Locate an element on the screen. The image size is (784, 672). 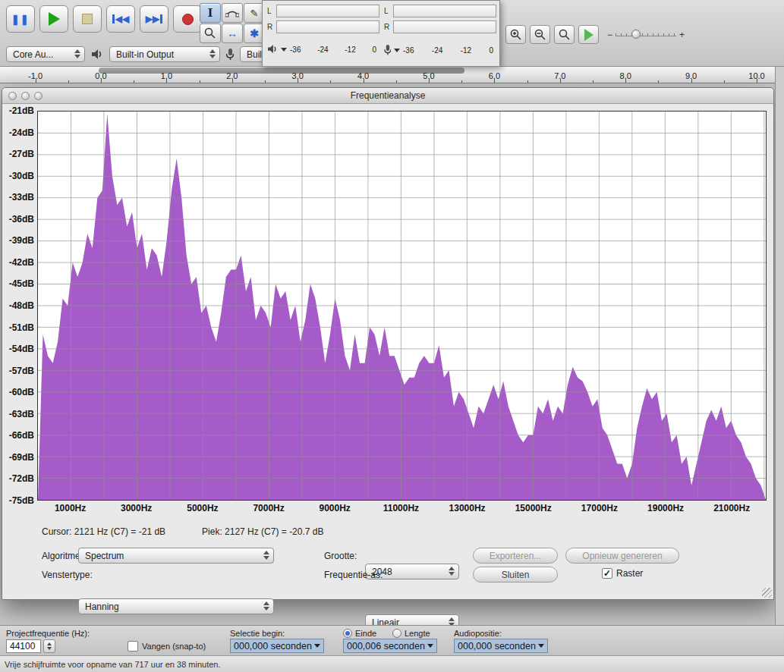
selection-start-field: 000,000 seconden is located at coordinates (277, 646).